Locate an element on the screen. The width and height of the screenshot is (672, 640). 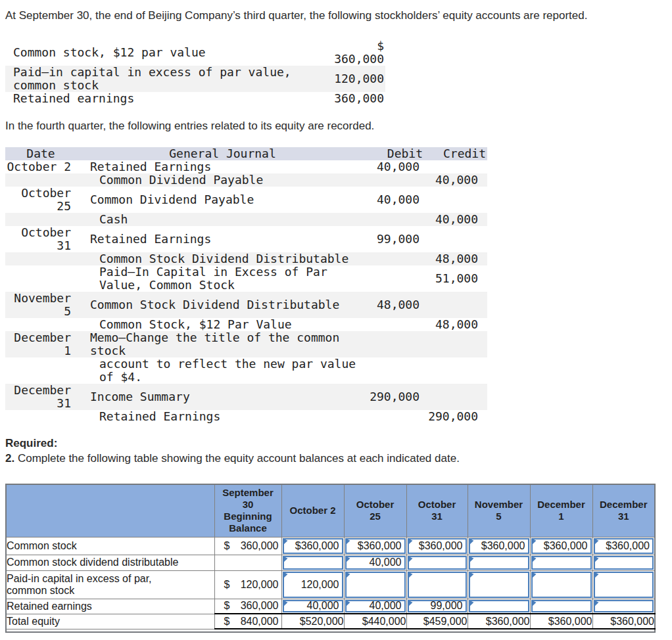
journal-credit-cell: 48,000 is located at coordinates (456, 325).